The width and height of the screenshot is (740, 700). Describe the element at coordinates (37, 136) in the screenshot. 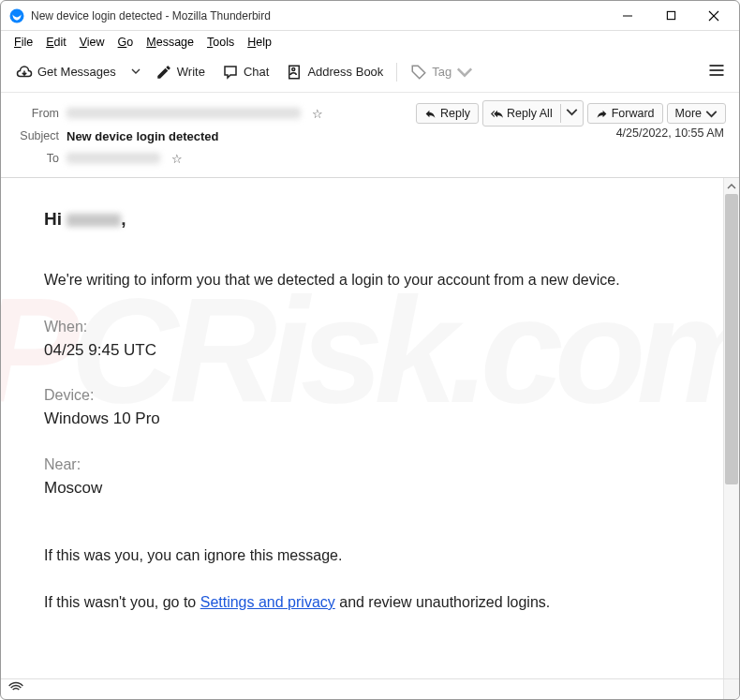

I see `subject-label: Subject` at that location.